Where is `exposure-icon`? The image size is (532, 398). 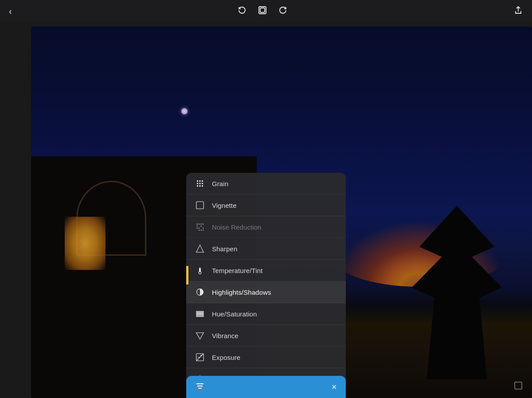 exposure-icon is located at coordinates (200, 357).